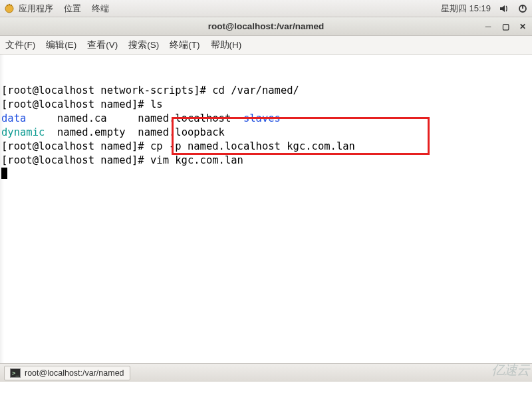 This screenshot has width=532, height=399. What do you see at coordinates (504, 9) in the screenshot?
I see `volume-icon` at bounding box center [504, 9].